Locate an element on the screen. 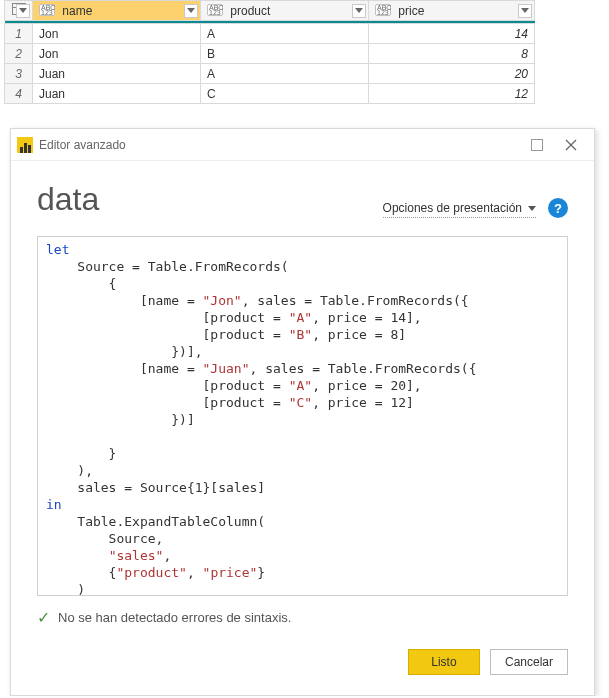 The width and height of the screenshot is (609, 698). presentation-options-dropdown: Opciones de presentación is located at coordinates (460, 210).